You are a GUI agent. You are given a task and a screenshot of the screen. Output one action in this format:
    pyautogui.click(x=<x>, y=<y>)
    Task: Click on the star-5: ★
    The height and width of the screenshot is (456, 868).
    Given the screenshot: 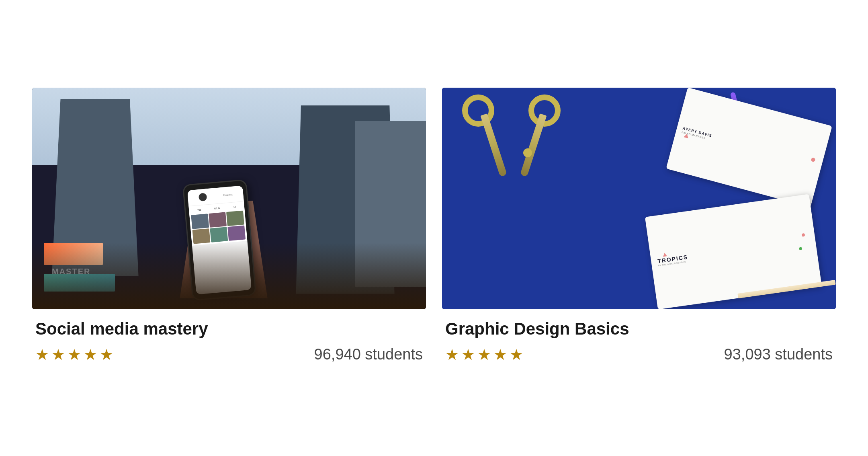 What is the action you would take?
    pyautogui.click(x=106, y=355)
    